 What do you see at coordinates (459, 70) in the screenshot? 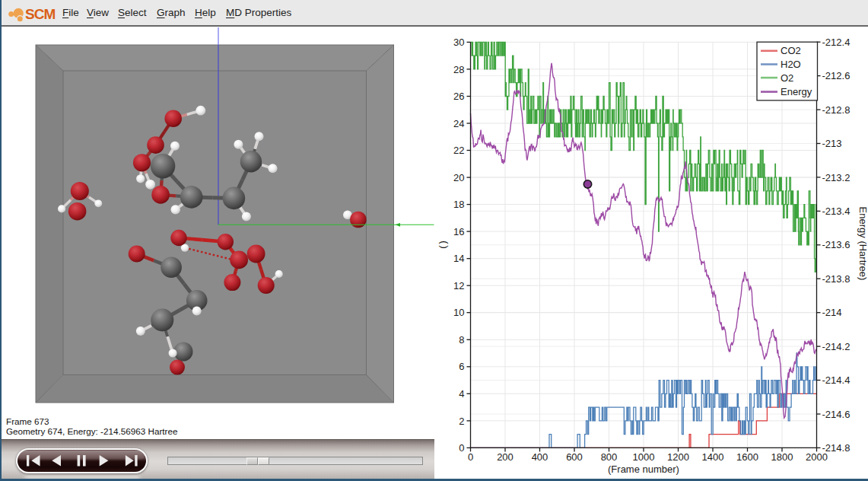
I see `svg-text: 28` at bounding box center [459, 70].